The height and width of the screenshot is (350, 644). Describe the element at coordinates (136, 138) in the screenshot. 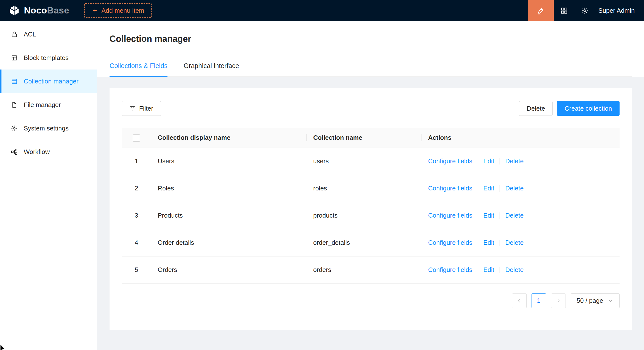

I see `select-all-checkbox` at that location.